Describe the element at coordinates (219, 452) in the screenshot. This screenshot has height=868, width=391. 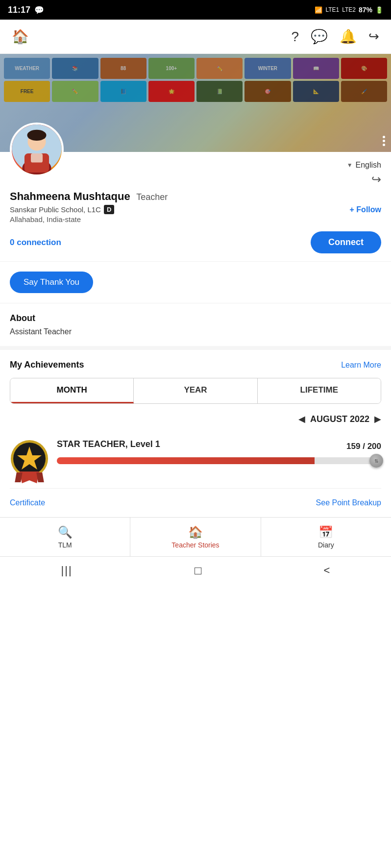
I see `achievement-details: STAR TEACHER, Level 1 159 / 200 ⇅` at that location.